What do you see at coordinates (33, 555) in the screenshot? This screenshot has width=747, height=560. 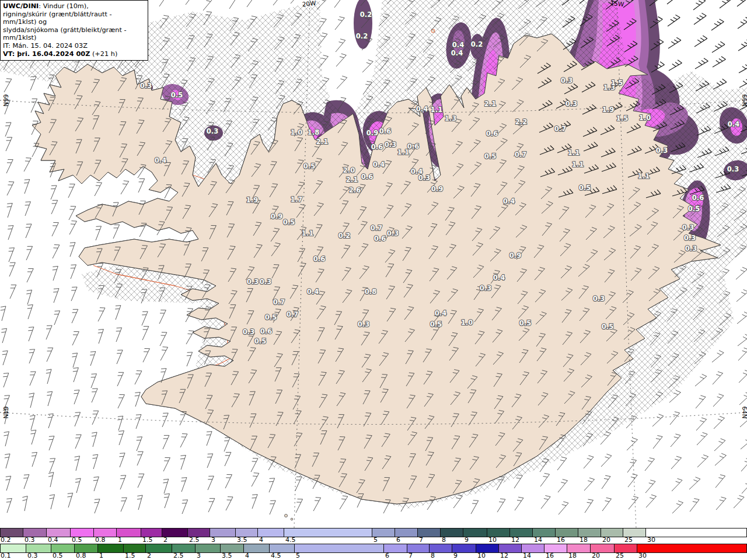 I see `scale-tick-label: 0.3` at bounding box center [33, 555].